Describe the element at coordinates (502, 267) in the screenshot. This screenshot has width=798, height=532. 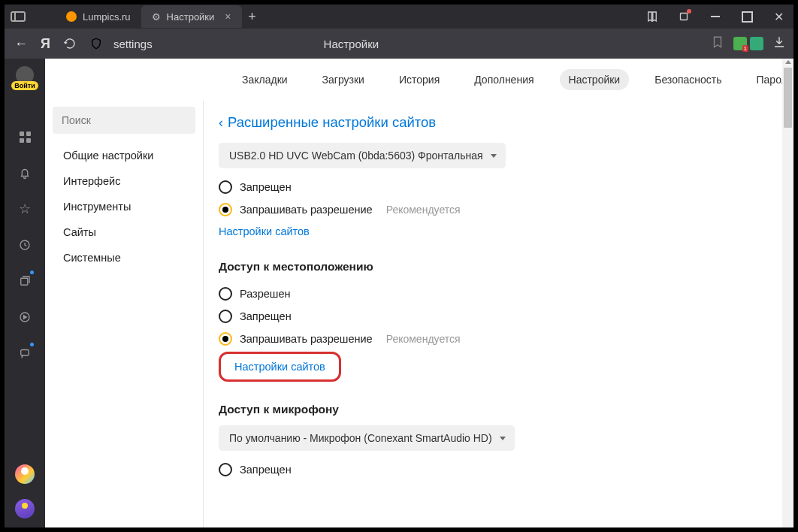
I see `location-heading: Доступ к местоположению` at that location.